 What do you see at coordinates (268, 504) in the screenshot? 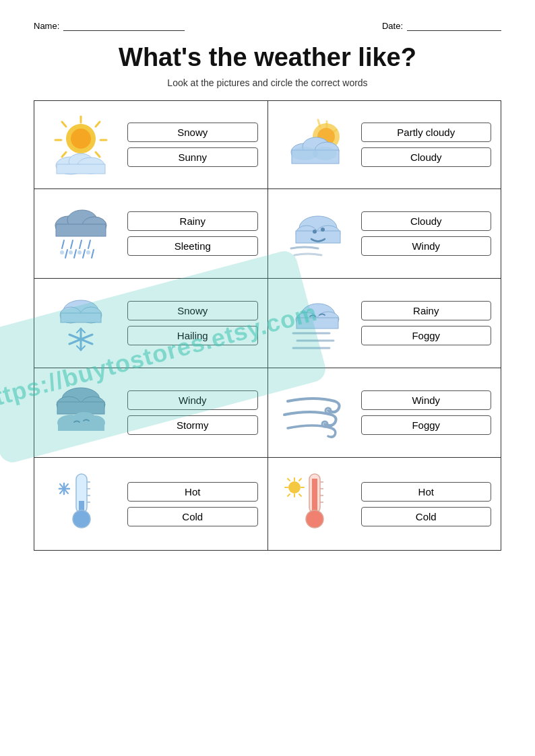
I see `grid-row-5: Hot Cold` at bounding box center [268, 504].